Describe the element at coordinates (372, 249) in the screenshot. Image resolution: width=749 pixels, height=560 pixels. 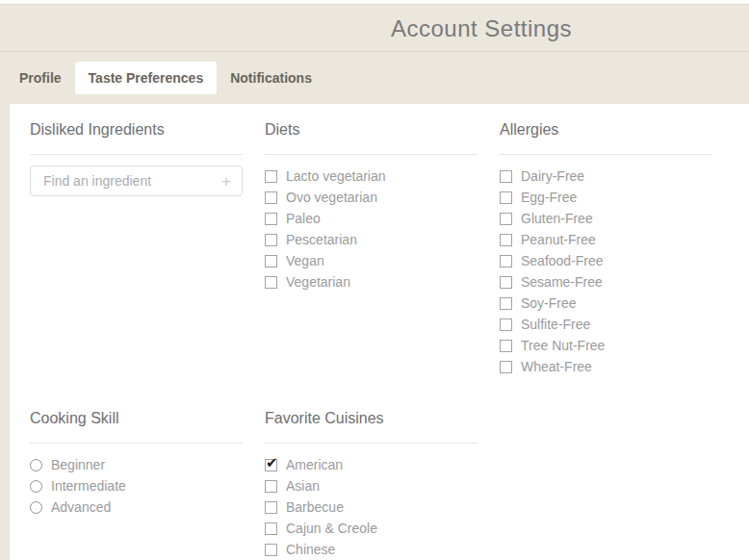
I see `section-diets: Diets Lacto vegetarian Ovo vegetarian` at that location.